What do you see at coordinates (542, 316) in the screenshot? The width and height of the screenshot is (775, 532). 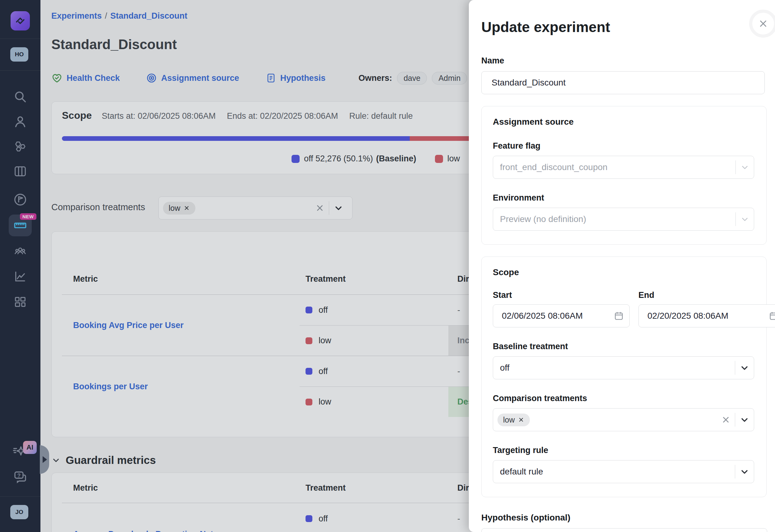 I see `start-date-value: 02/06/2025 08:06AM` at bounding box center [542, 316].